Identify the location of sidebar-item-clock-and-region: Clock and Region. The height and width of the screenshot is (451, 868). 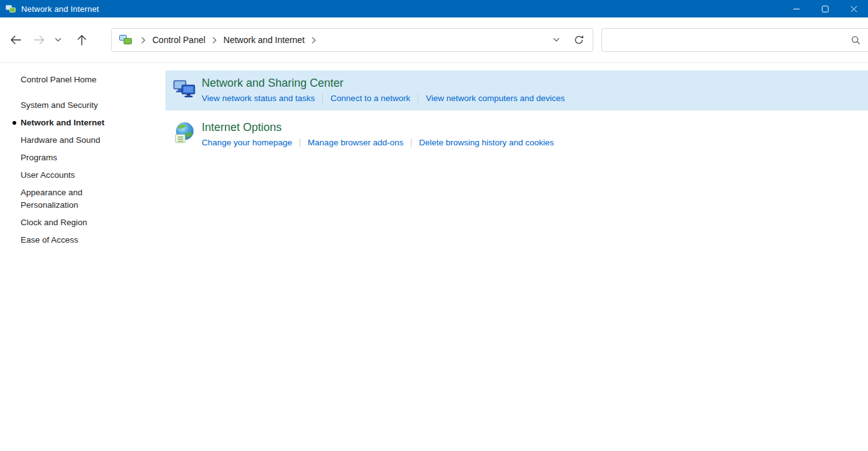
(81, 223).